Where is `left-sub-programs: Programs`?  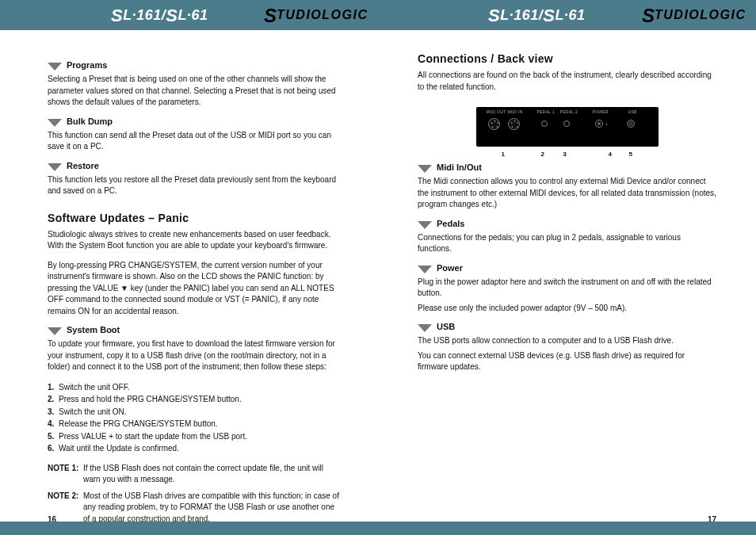
left-sub-programs: Programs is located at coordinates (195, 65).